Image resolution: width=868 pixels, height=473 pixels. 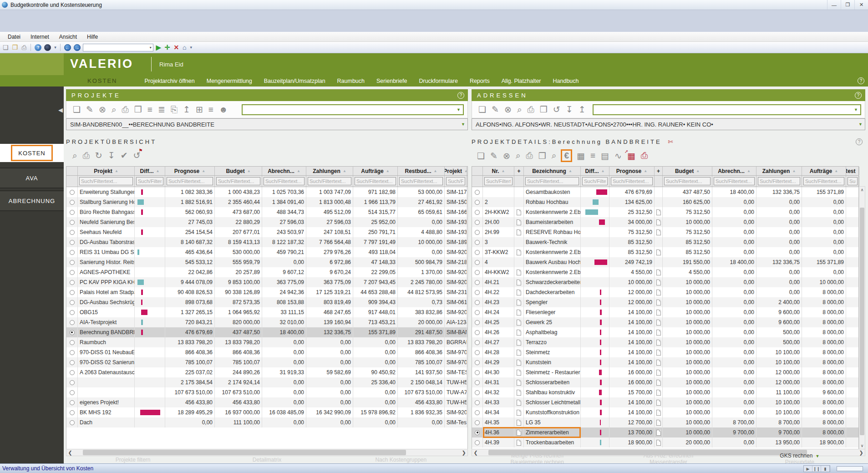 I want to click on column-header: Aufträge▲, so click(x=376, y=171).